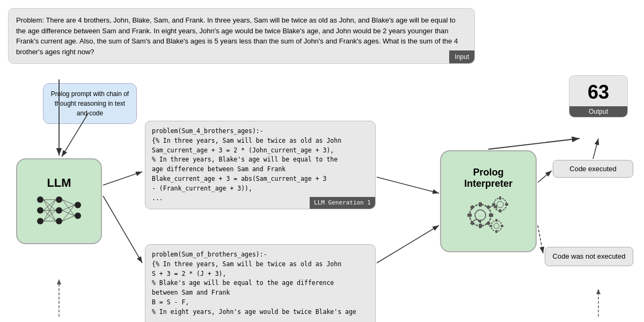  I want to click on llm-box: LLM ..., so click(59, 201).